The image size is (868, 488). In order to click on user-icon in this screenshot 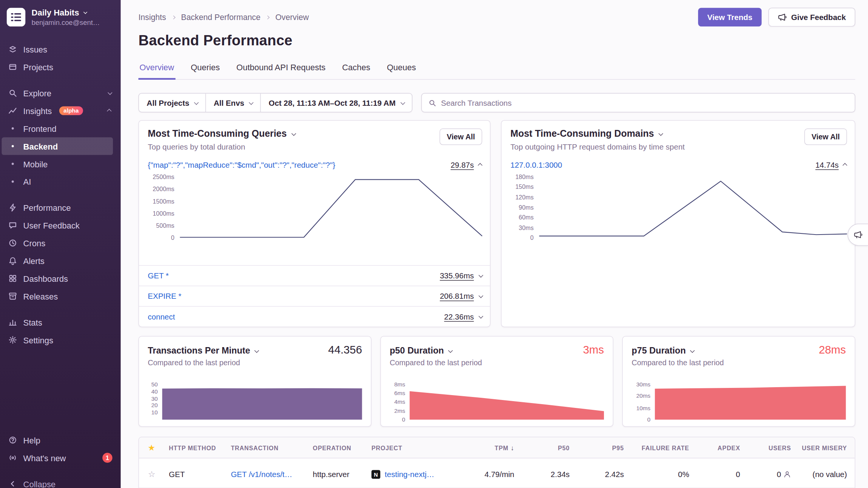, I will do `click(787, 474)`.